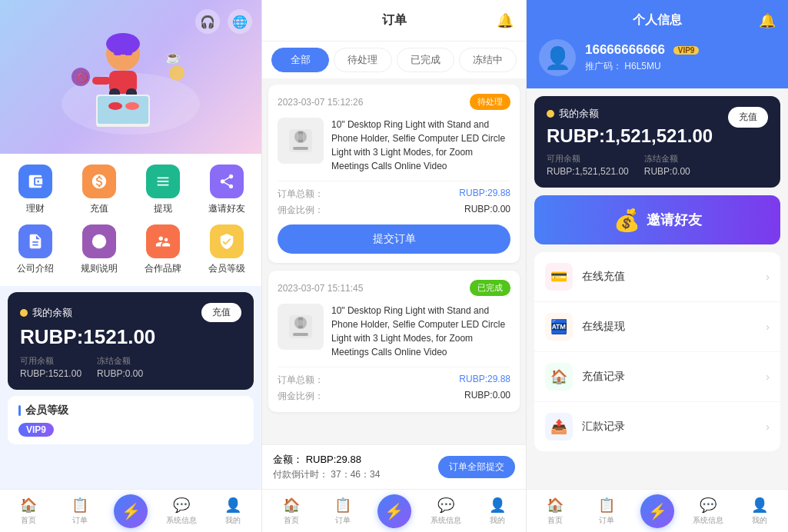 This screenshot has height=532, width=788. I want to click on nav-home-2: 🏠 首页, so click(291, 511).